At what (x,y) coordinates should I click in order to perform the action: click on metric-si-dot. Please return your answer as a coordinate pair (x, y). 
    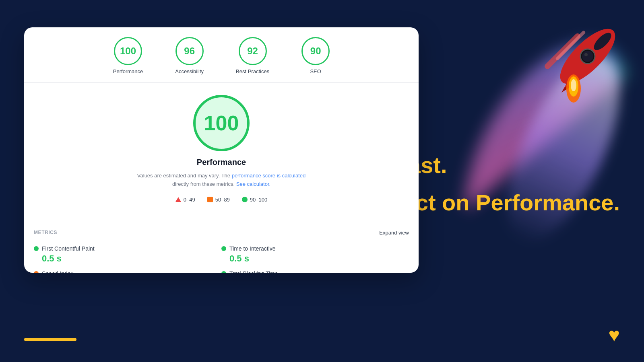
    Looking at the image, I should click on (36, 272).